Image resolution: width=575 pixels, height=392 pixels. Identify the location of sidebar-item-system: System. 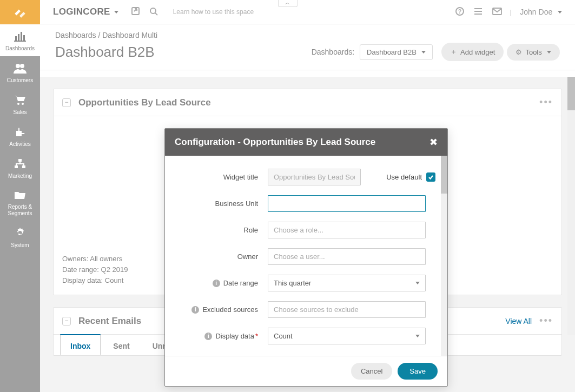
(20, 237).